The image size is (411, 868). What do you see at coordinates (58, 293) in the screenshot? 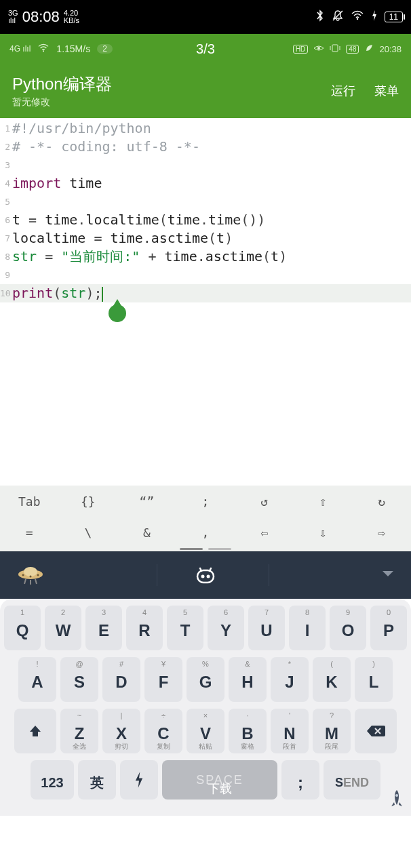
I see `code-content: print(str);` at bounding box center [58, 293].